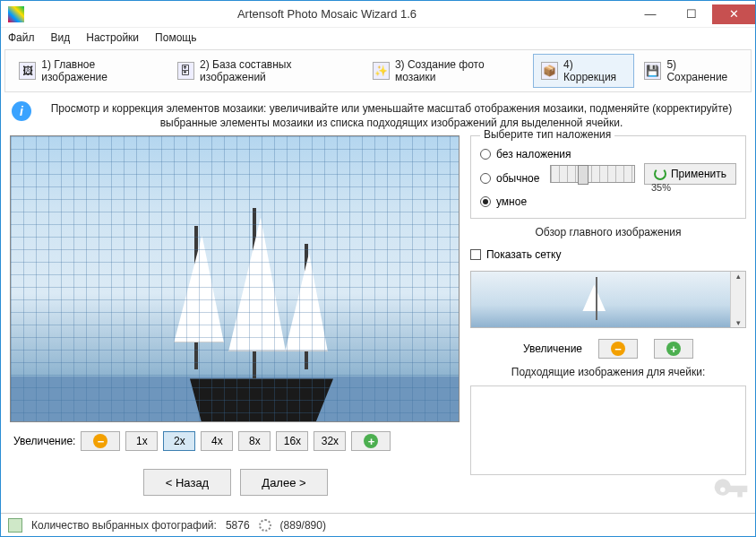 The width and height of the screenshot is (756, 537). I want to click on window-buttons: — ☐ ✕, so click(692, 14).